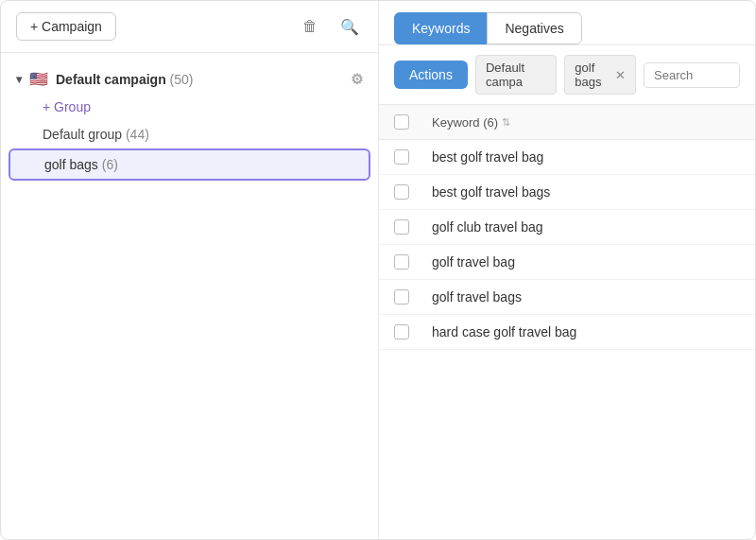  What do you see at coordinates (310, 26) in the screenshot?
I see `delete-icon: 🗑` at bounding box center [310, 26].